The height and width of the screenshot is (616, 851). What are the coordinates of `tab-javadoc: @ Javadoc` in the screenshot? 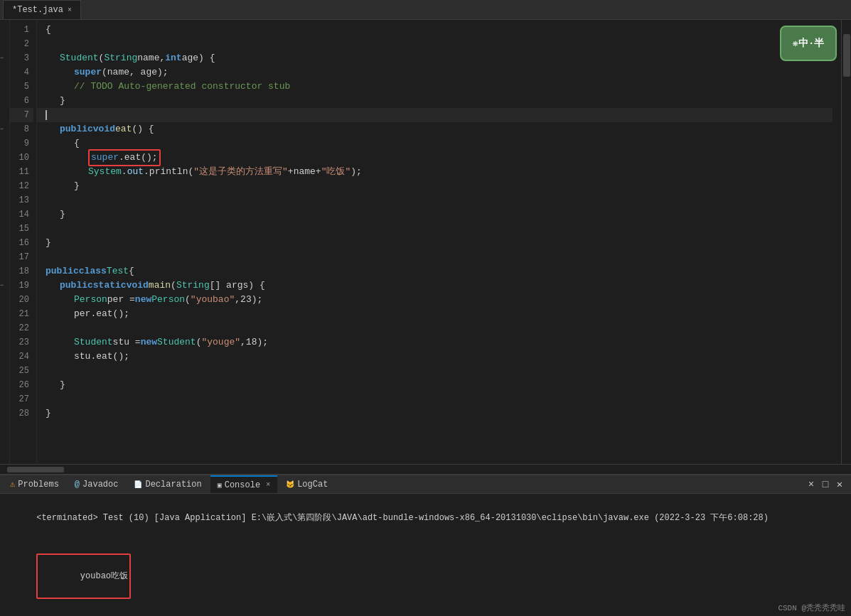 It's located at (97, 485).